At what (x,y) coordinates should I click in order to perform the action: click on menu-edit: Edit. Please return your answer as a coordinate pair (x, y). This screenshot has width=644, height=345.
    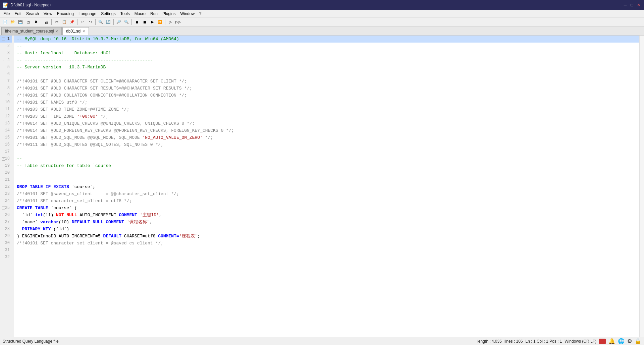
    Looking at the image, I should click on (18, 14).